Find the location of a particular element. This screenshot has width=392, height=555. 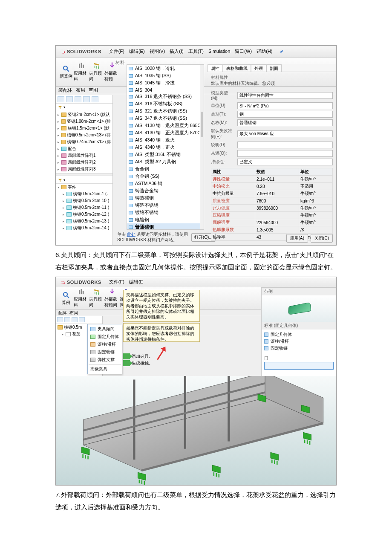

apply-button: 应用(A) is located at coordinates (297, 238).